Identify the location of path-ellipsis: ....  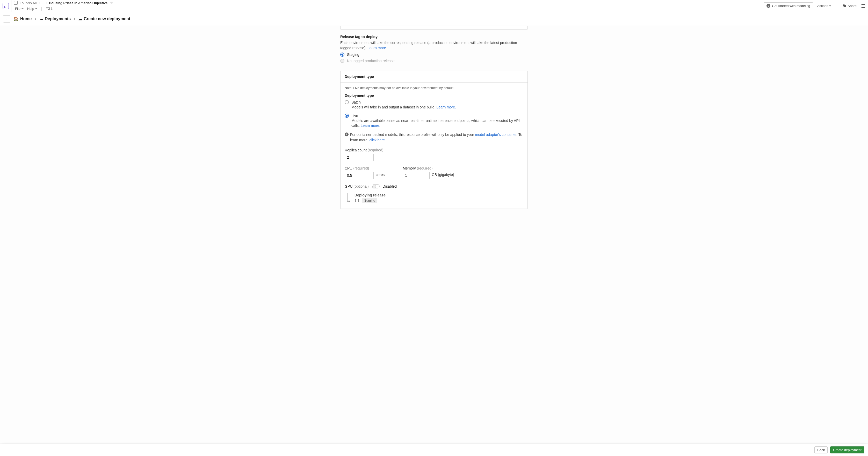
(43, 3).